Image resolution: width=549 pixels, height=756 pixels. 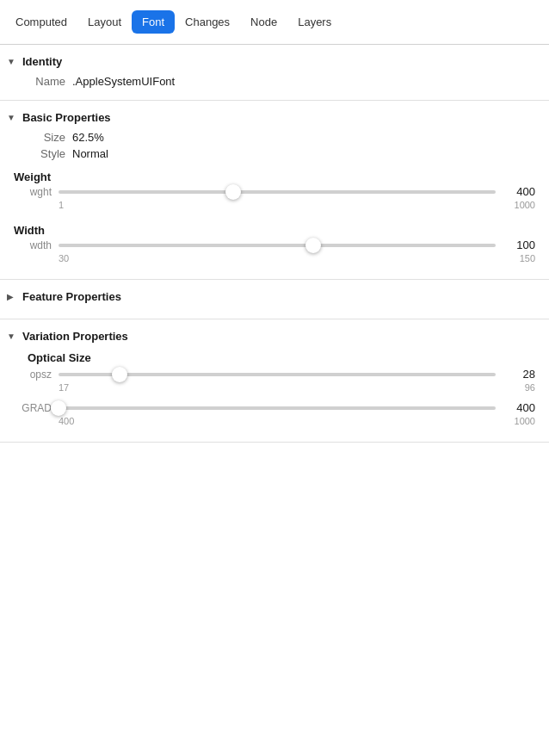 What do you see at coordinates (274, 186) in the screenshot?
I see `weight-slider-section: Weight wght 400 1 1000` at bounding box center [274, 186].